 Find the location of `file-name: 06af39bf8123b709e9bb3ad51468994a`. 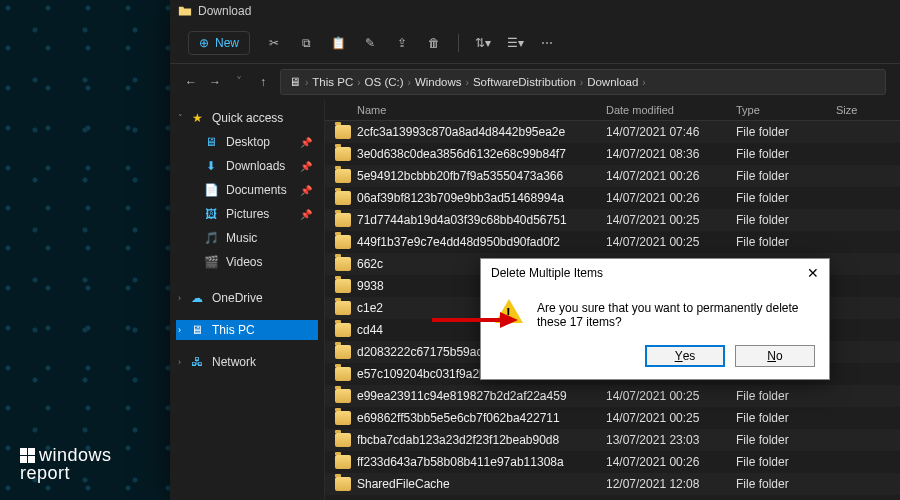

file-name: 06af39bf8123b709e9bb3ad51468994a is located at coordinates (482, 198).